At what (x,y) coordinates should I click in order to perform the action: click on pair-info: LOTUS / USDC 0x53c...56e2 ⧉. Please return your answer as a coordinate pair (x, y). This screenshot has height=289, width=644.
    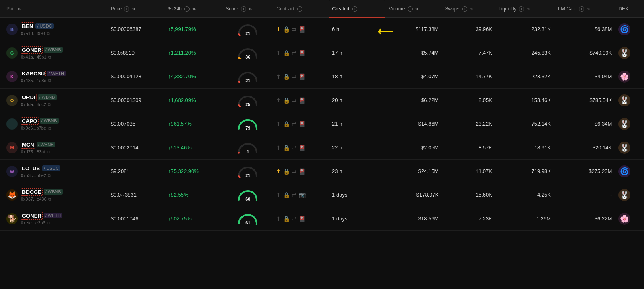
    Looking at the image, I should click on (41, 171).